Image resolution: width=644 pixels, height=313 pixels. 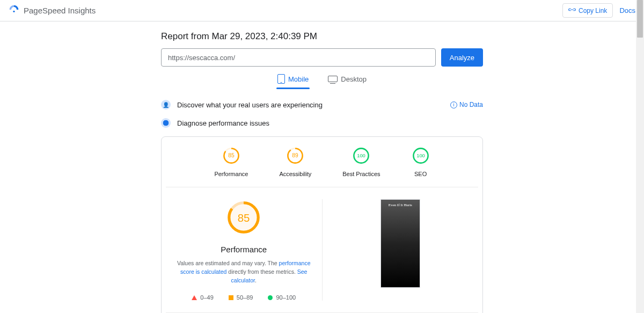 I want to click on perf-note: Values are estimated and may vary. The p…, so click(x=244, y=272).